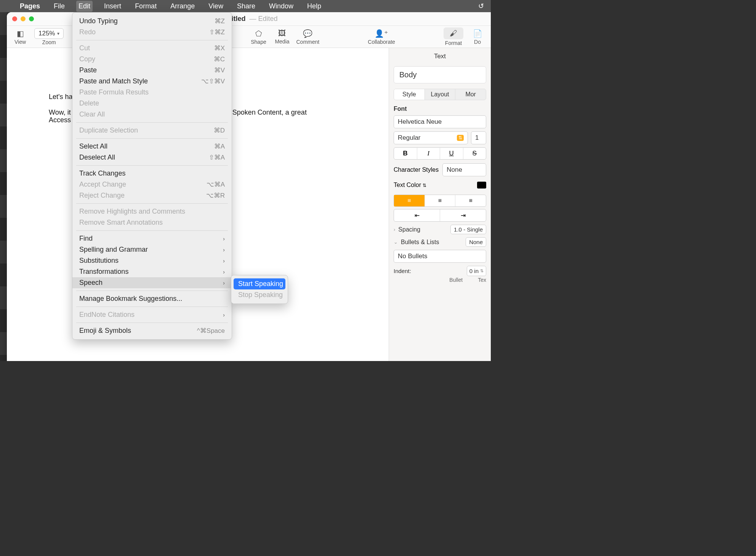 This screenshot has width=756, height=556. Describe the element at coordinates (152, 59) in the screenshot. I see `menu-copy: Copy⌘C` at that location.